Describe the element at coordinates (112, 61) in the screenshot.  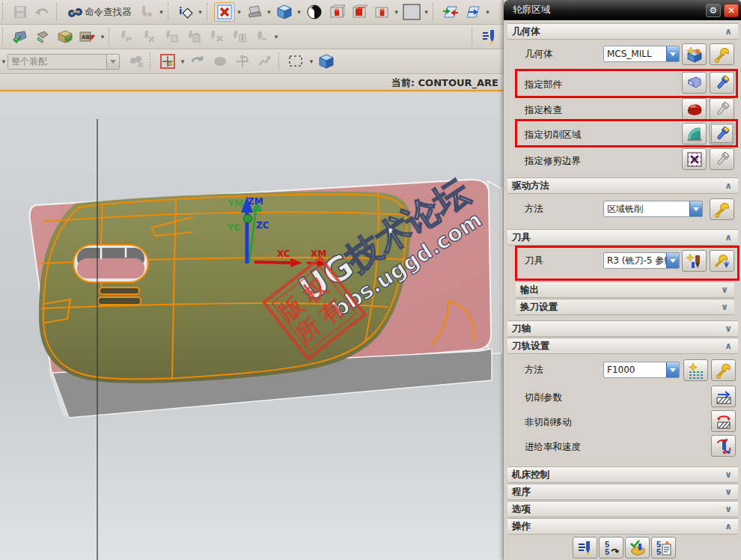
I see `assembly-scope-arrow` at that location.